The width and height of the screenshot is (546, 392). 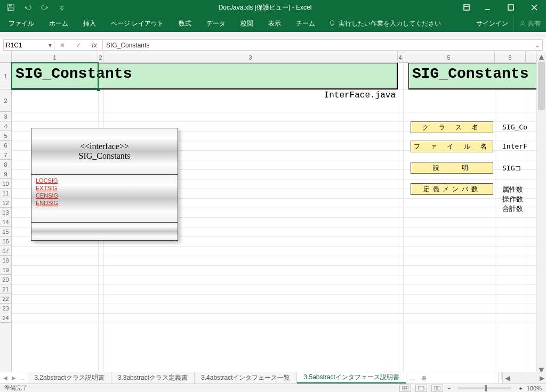 I want to click on cell-title-right: SIG_Constants, so click(x=475, y=76).